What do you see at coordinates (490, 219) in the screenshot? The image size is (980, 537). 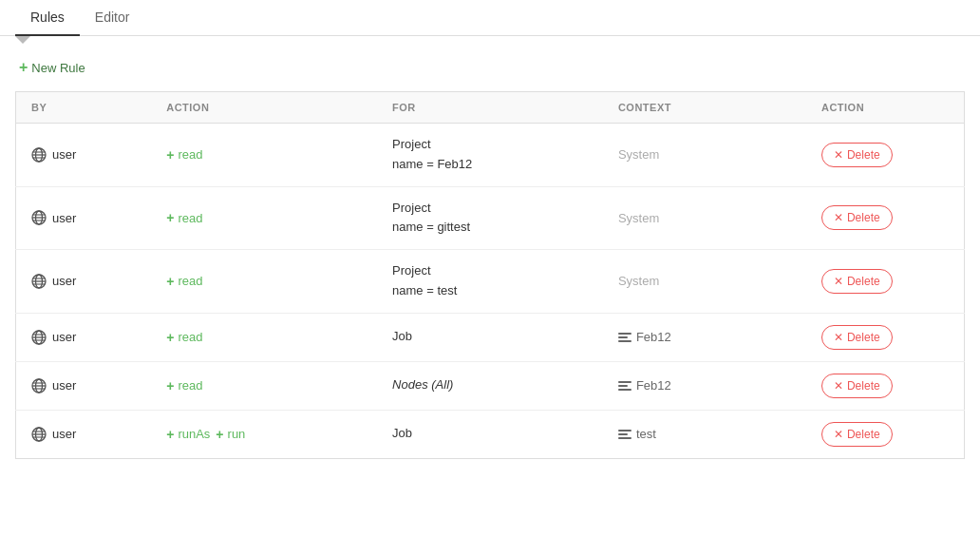 I see `for-cell-content: Projectname = gittest` at bounding box center [490, 219].